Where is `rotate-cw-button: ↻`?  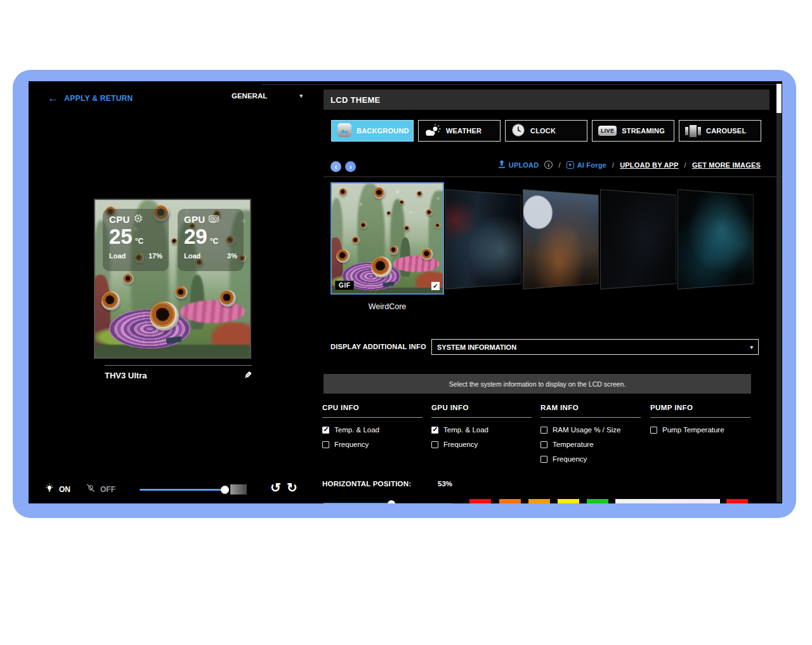 rotate-cw-button: ↻ is located at coordinates (292, 488).